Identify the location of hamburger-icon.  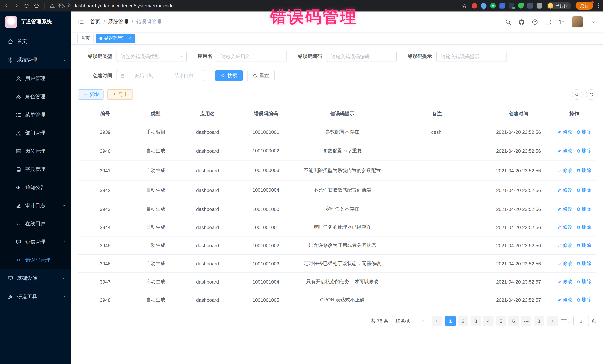
(81, 22).